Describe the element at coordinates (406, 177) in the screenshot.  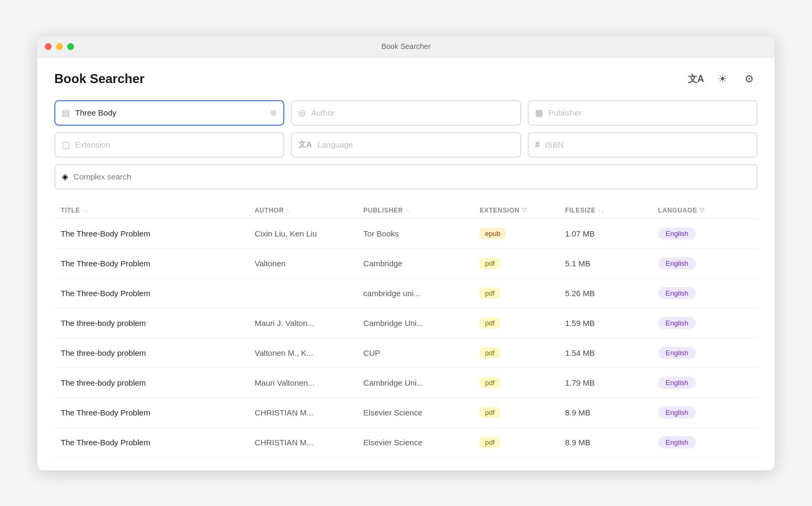
I see `complex-search-wrap: ◈` at that location.